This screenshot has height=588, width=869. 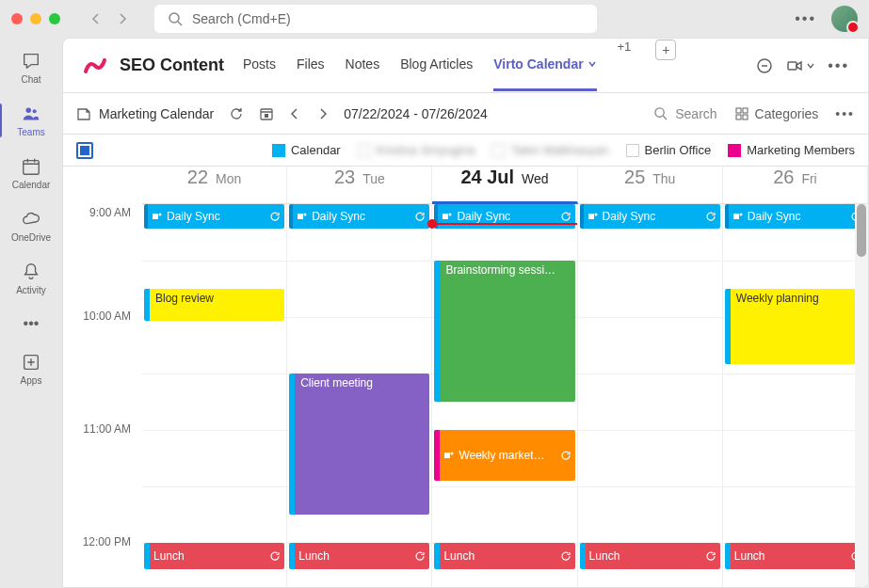 I want to click on bell-icon, so click(x=31, y=272).